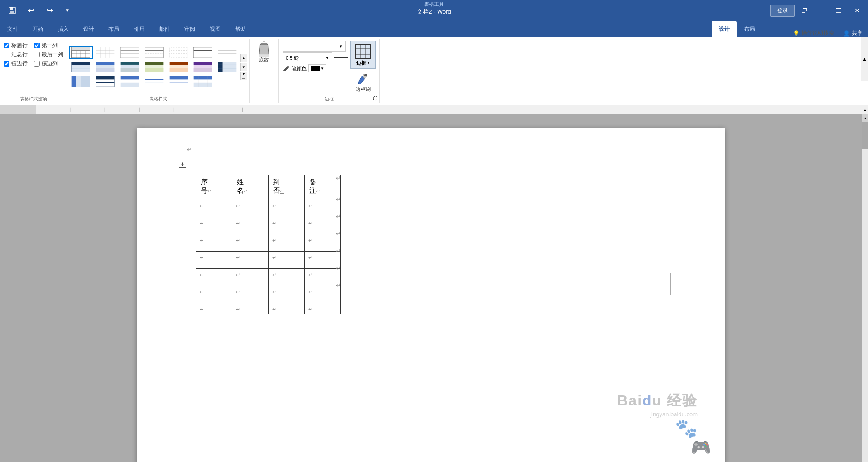  What do you see at coordinates (287, 187) in the screenshot?
I see `header-cell-3: 到否↵` at bounding box center [287, 187].